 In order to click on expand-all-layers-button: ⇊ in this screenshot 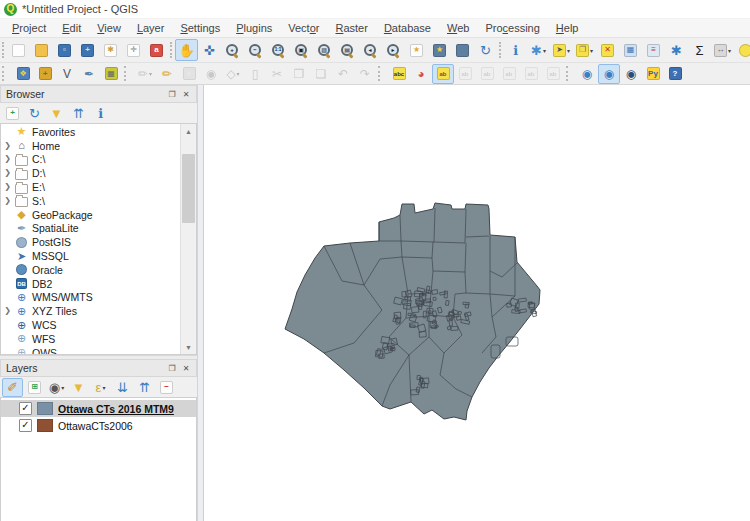, I will do `click(122, 388)`.